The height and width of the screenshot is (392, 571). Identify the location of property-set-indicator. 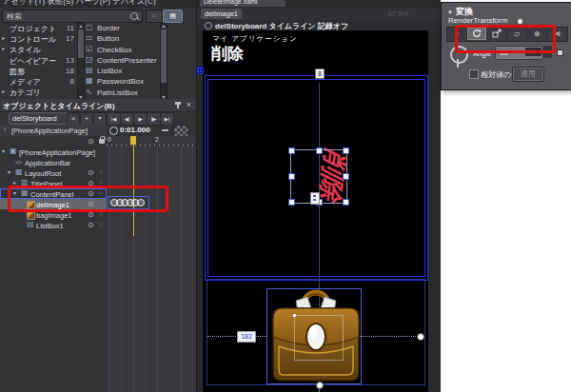
(520, 21).